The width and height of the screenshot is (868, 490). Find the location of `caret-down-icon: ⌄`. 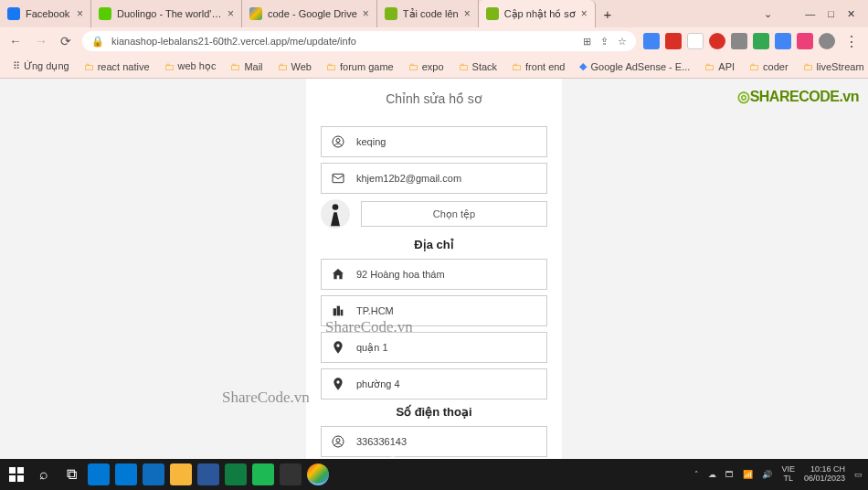

caret-down-icon: ⌄ is located at coordinates (767, 15).